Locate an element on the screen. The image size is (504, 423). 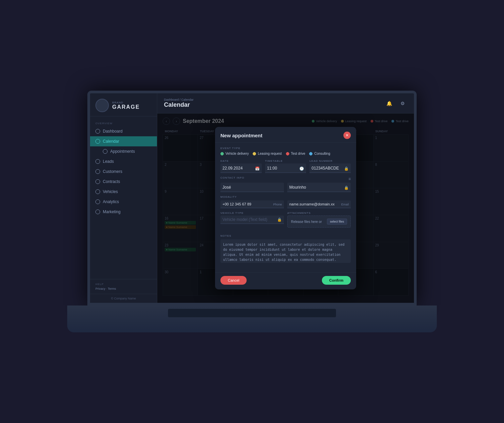
sidebar-item-appointments: Appointments is located at coordinates (124, 151).